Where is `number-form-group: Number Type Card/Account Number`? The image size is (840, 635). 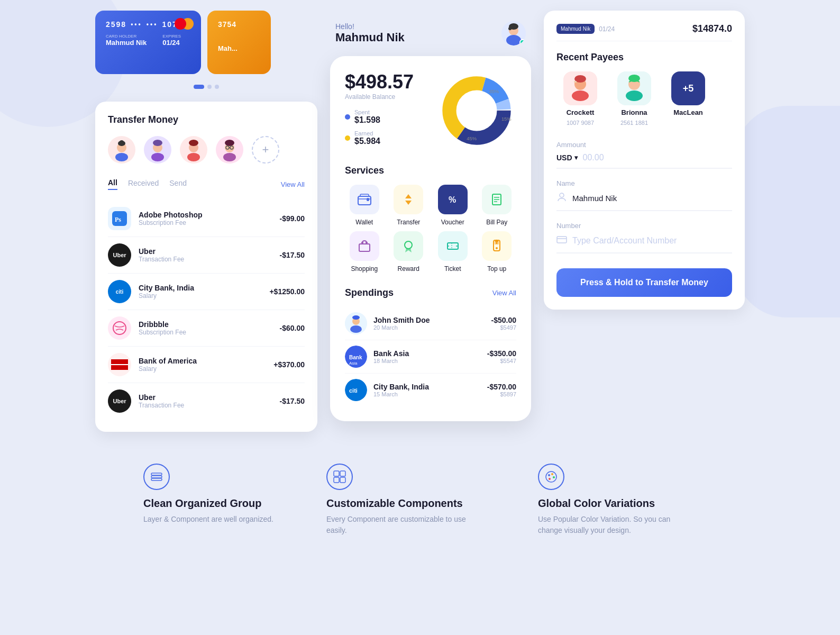
number-form-group: Number Type Card/Account Number is located at coordinates (644, 238).